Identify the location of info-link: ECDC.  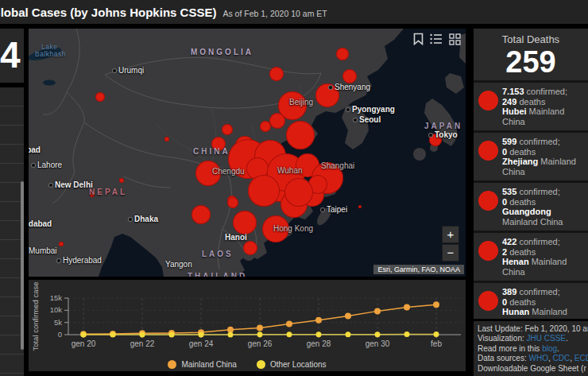
(582, 358).